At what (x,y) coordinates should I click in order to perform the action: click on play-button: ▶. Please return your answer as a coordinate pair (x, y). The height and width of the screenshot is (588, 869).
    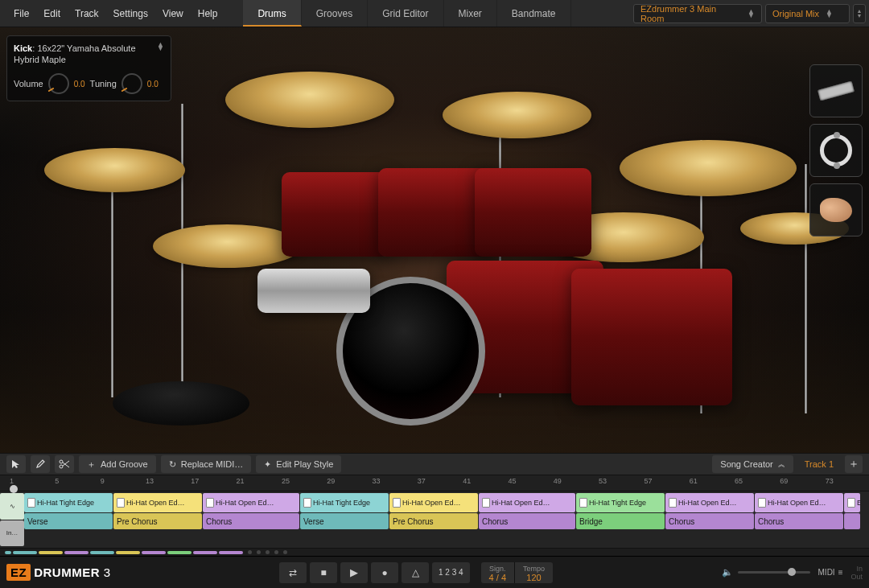
    Looking at the image, I should click on (354, 573).